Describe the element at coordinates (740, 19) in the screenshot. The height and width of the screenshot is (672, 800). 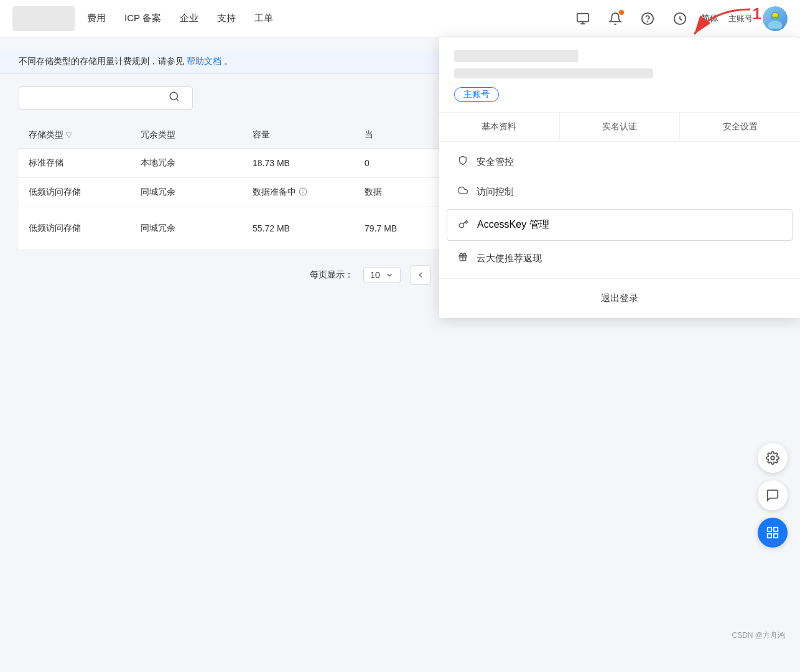
I see `main-account-label: 主账号` at that location.